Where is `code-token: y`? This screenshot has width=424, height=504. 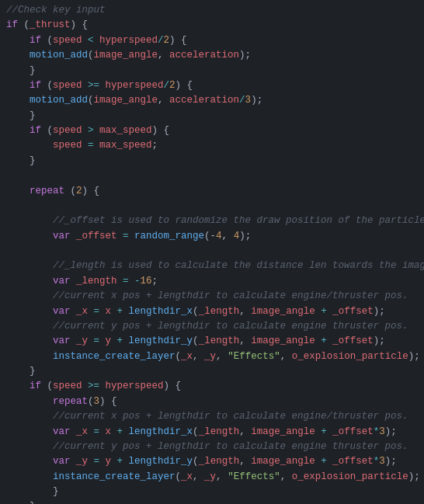 code-token: y is located at coordinates (109, 461).